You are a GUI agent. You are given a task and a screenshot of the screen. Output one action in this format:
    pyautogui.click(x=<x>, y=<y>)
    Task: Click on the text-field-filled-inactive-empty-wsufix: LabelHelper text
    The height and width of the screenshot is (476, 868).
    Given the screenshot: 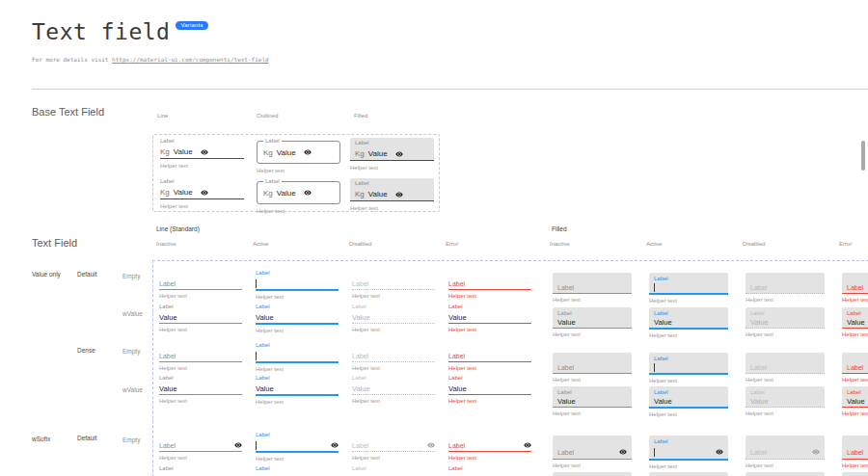 What is the action you would take?
    pyautogui.click(x=592, y=452)
    